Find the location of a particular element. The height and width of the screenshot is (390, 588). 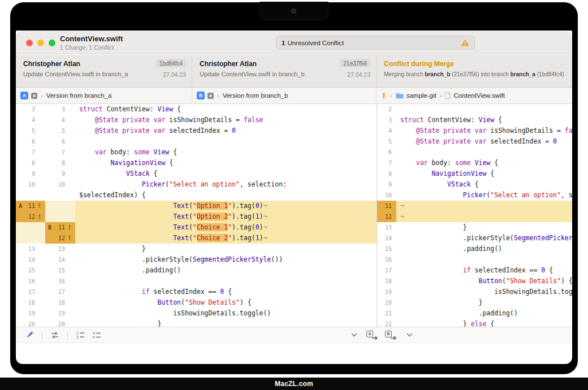

code-text: } else { is located at coordinates (484, 323).